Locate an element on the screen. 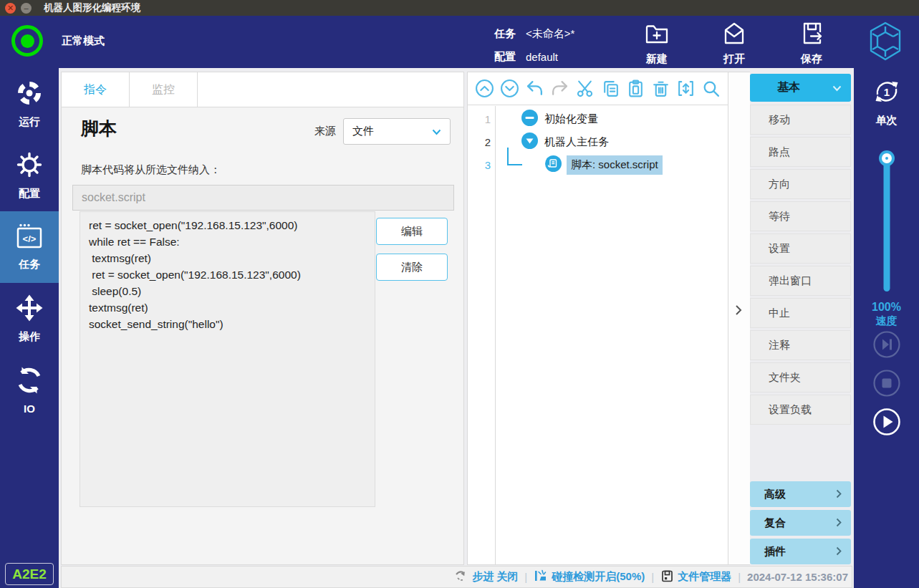 This screenshot has width=919, height=588. sidebar-item-operate: 操作 is located at coordinates (29, 319).